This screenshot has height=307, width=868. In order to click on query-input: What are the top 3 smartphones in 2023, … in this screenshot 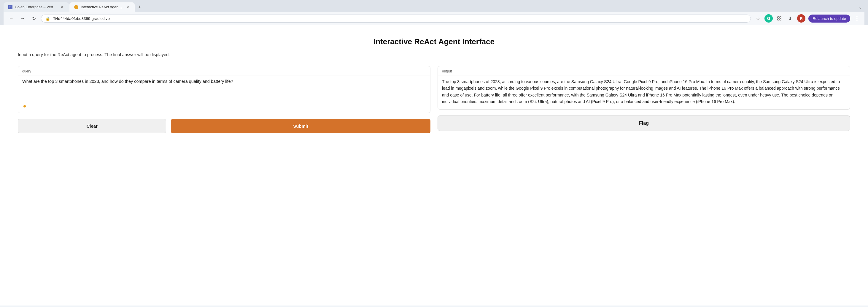, I will do `click(224, 90)`.